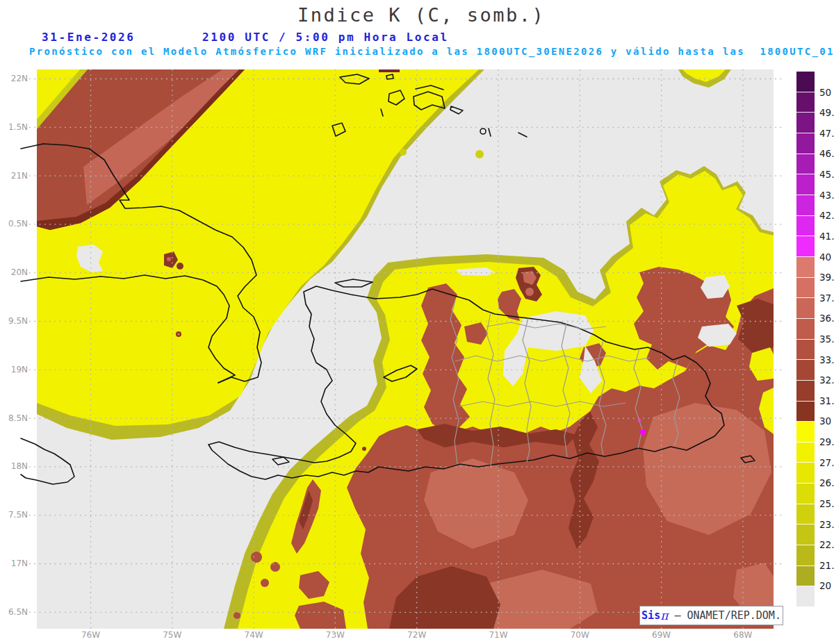  Describe the element at coordinates (335, 635) in the screenshot. I see `lon-label: 73W` at that location.